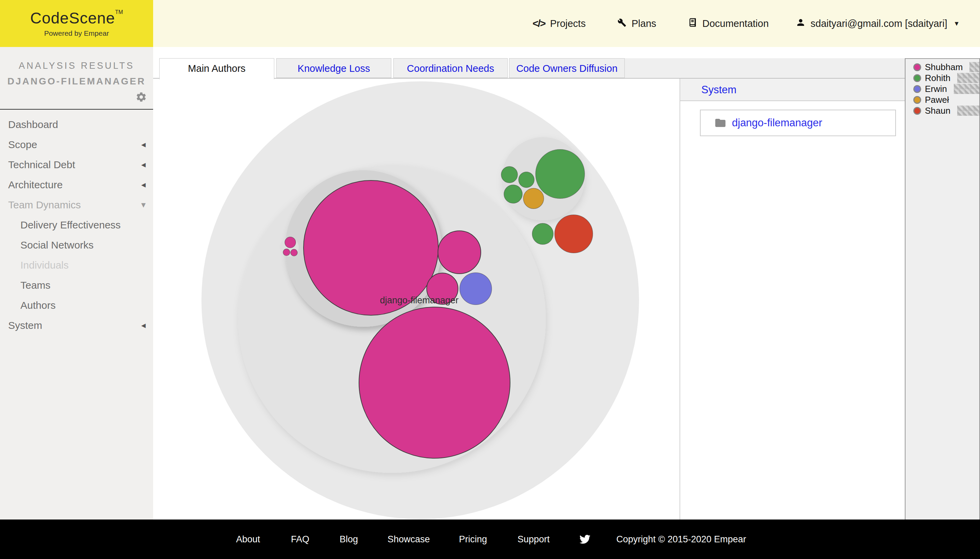 The image size is (980, 559). Describe the element at coordinates (57, 245) in the screenshot. I see `sidebar-item-label: Social Networks` at that location.